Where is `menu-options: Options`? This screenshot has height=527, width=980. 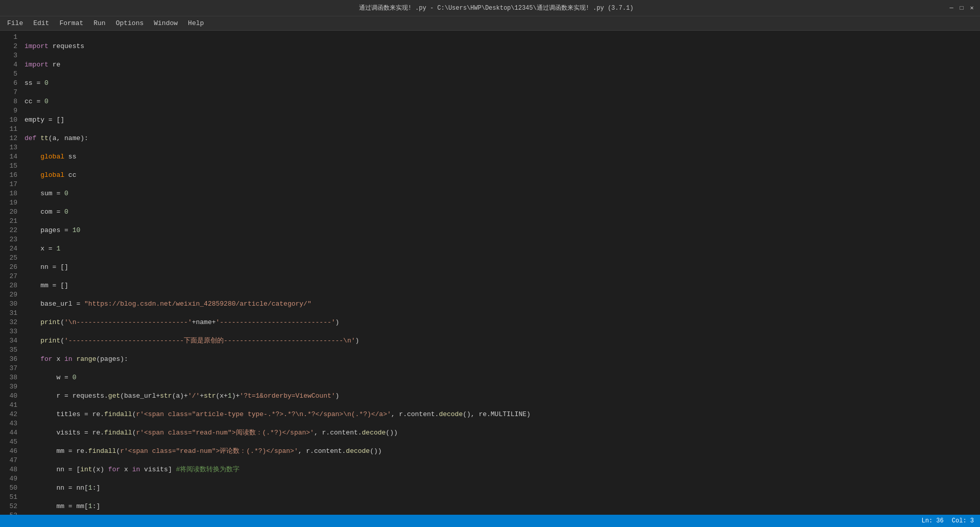 menu-options: Options is located at coordinates (130, 24).